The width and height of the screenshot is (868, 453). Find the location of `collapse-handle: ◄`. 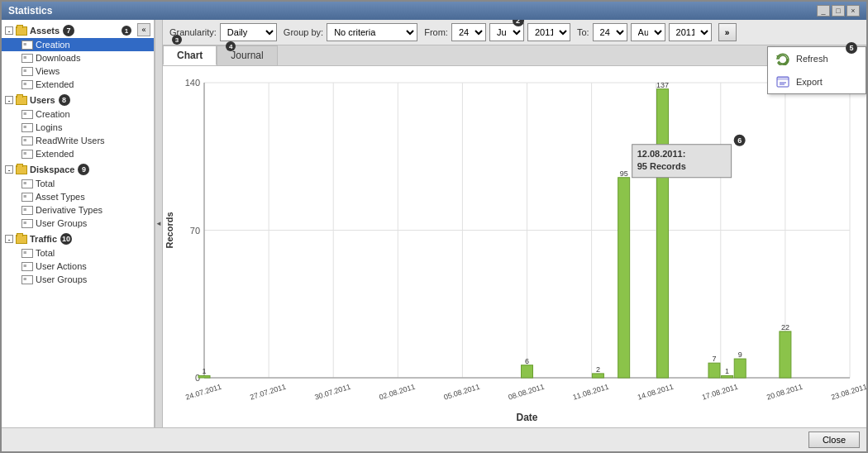

collapse-handle: ◄ is located at coordinates (159, 223).